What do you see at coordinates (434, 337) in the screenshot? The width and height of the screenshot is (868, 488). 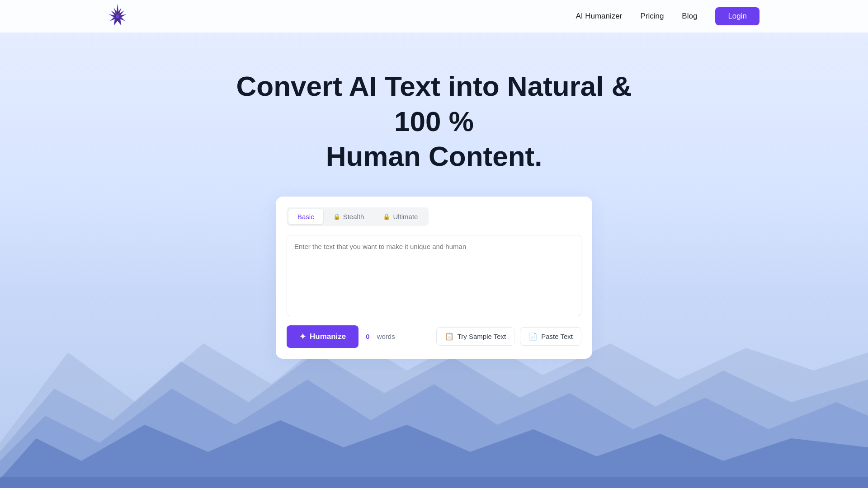 I see `bottom-bar: ✦ Humanize 0 words 📋 Try Sample Text 📄 P…` at bounding box center [434, 337].